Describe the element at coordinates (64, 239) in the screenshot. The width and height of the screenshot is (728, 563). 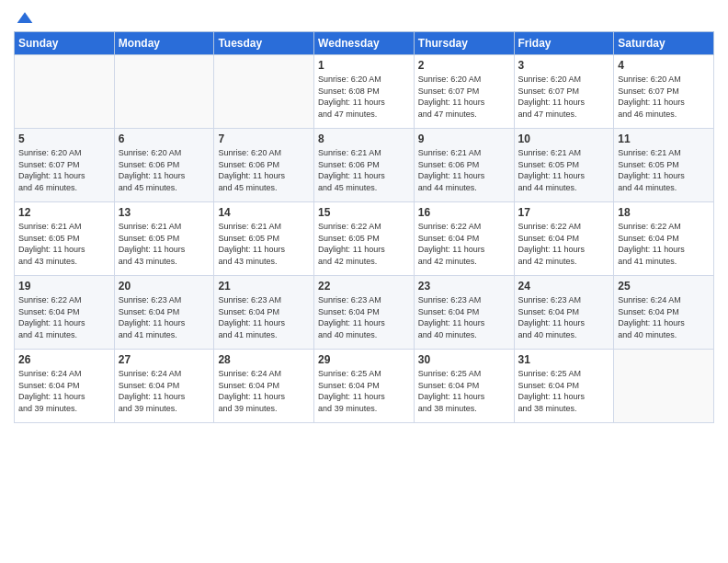
I see `calendar-cell: 12Sunrise: 6:21 AM Sunset: 6:05 PM Dayli…` at that location.